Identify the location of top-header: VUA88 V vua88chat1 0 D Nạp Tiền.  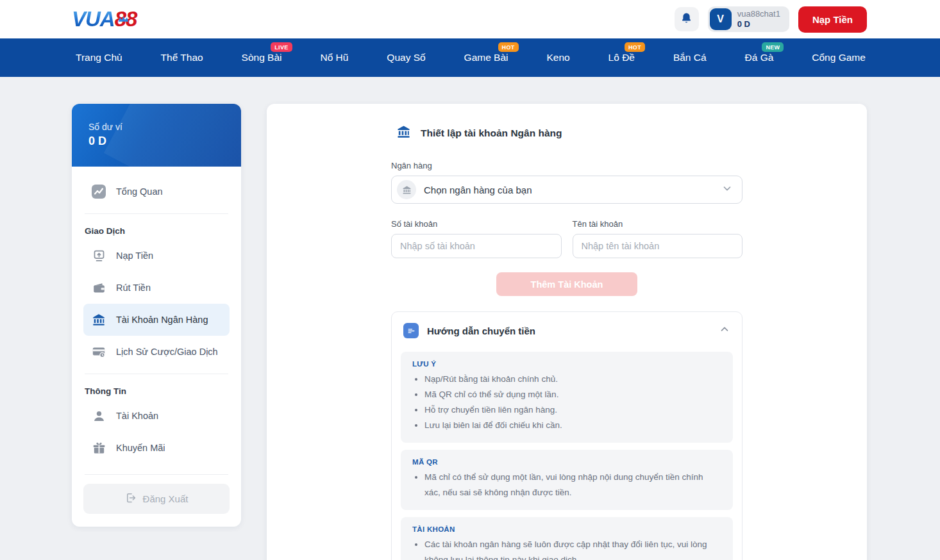
(470, 19).